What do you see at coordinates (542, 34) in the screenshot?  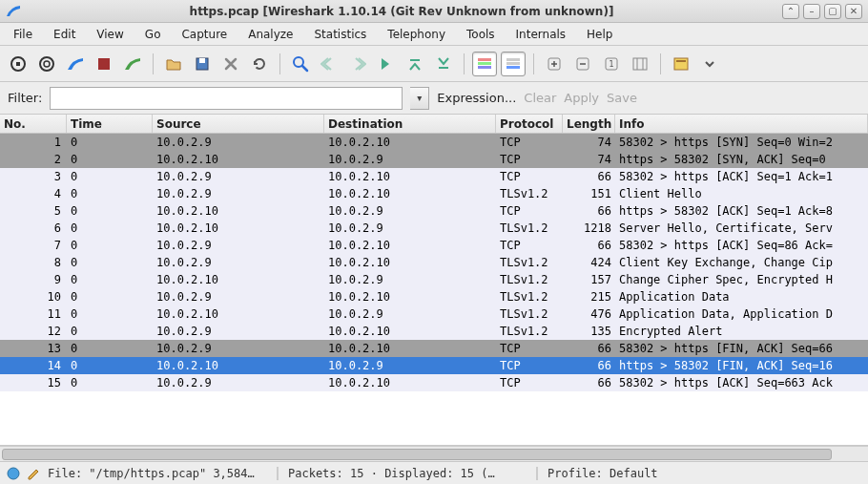 I see `menu-internals: Internals` at bounding box center [542, 34].